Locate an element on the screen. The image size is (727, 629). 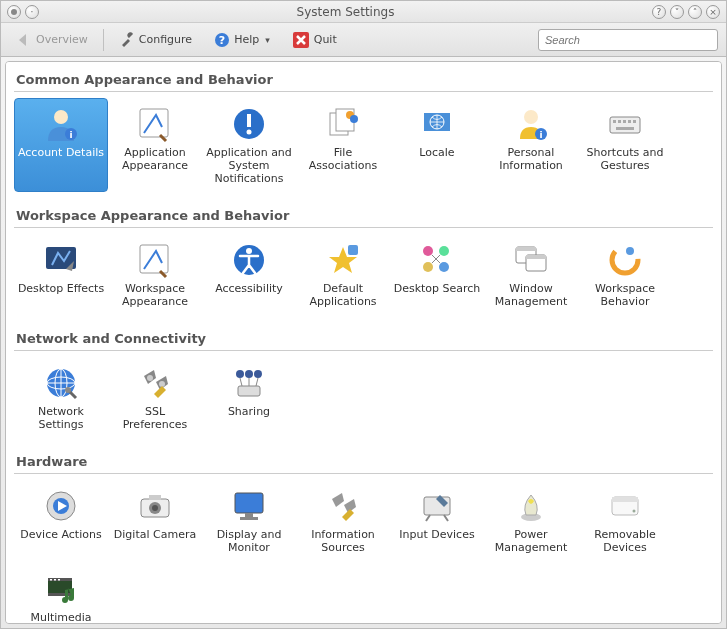
item-shortcuts-gestures: Shortcuts and Gestures is located at coordinates (625, 145).